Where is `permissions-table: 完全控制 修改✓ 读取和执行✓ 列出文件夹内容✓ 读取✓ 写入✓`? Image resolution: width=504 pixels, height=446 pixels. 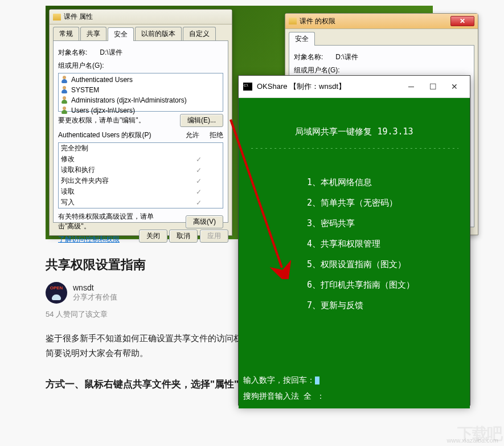
permissions-table: 完全控制 修改✓ 读取和执行✓ 列出文件夹内容✓ 读取✓ 写入✓ is located at coordinates (141, 175).